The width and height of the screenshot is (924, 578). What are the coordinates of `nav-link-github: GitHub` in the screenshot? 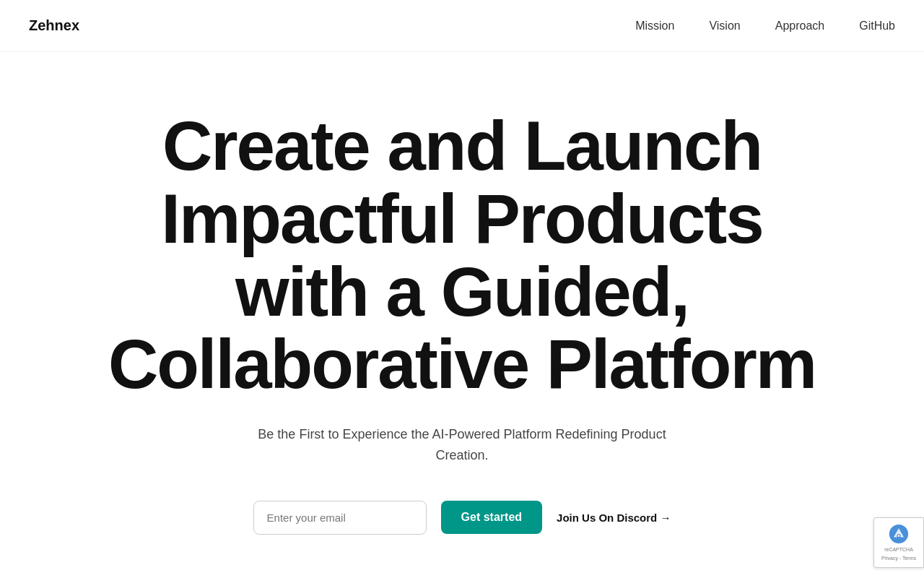 It's located at (877, 26).